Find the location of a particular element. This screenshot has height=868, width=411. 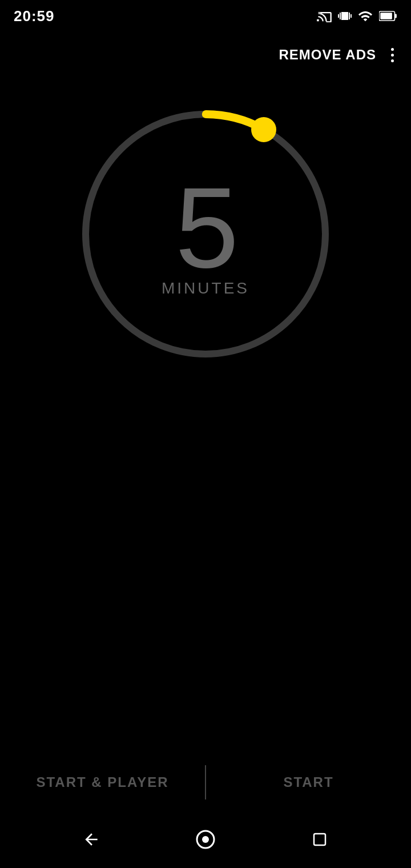

remove-ads-button: REMOVE ADS is located at coordinates (328, 55).